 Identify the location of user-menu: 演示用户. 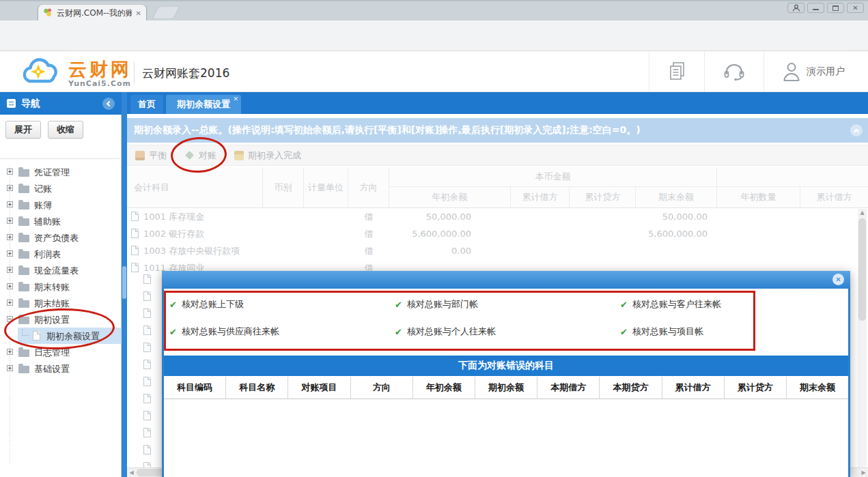
(815, 71).